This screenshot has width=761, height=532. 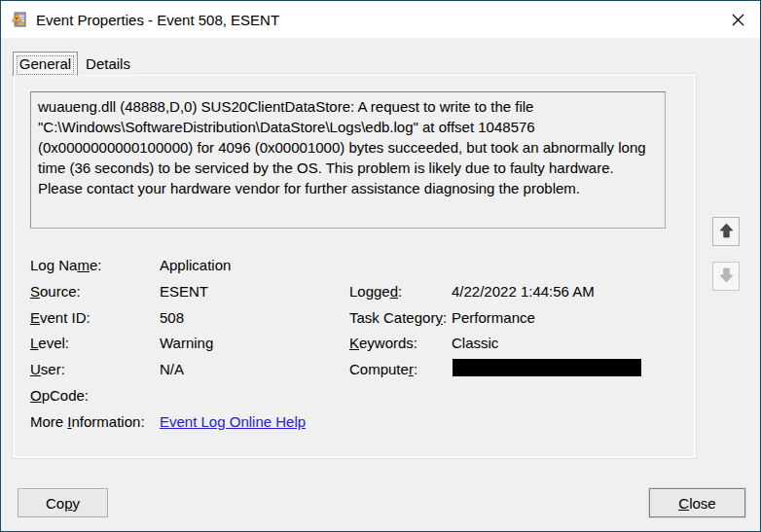 What do you see at coordinates (19, 19) in the screenshot?
I see `event-log-warning-icon` at bounding box center [19, 19].